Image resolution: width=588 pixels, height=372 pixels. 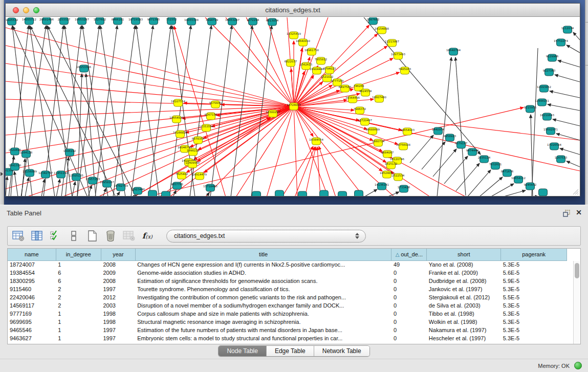 I want to click on collapsed-left-panel, so click(x=2, y=102).